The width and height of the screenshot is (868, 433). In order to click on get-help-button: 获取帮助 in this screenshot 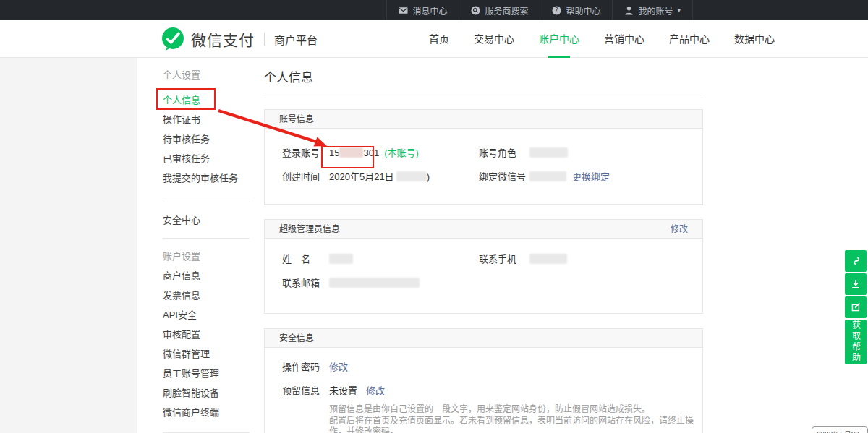, I will do `click(856, 342)`.